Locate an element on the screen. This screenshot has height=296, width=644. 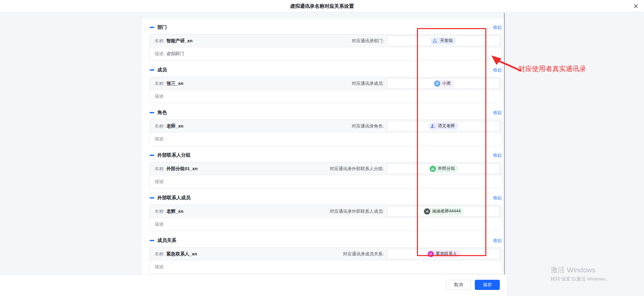
section-title: 部门 is located at coordinates (162, 27).